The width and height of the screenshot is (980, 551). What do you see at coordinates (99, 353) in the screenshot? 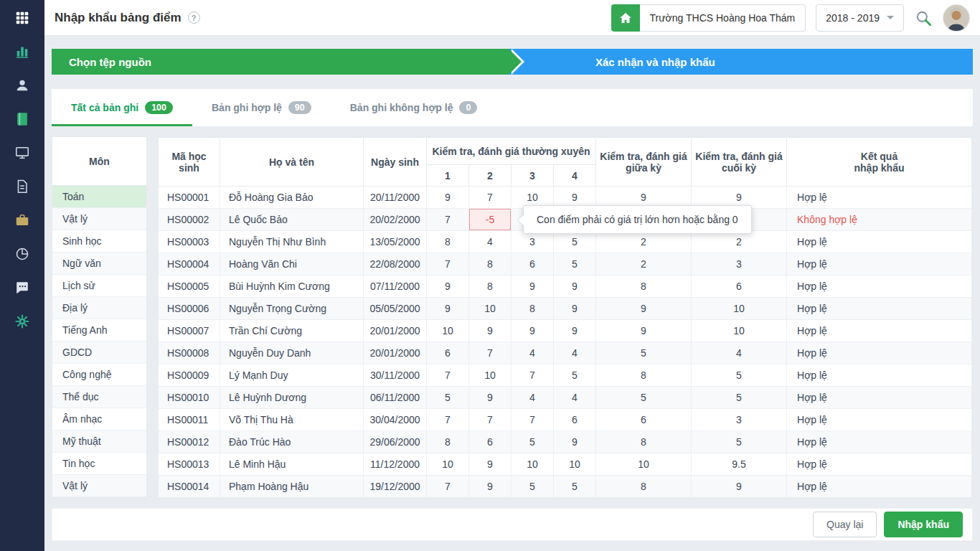
I see `subject-item: GDCD` at bounding box center [99, 353].